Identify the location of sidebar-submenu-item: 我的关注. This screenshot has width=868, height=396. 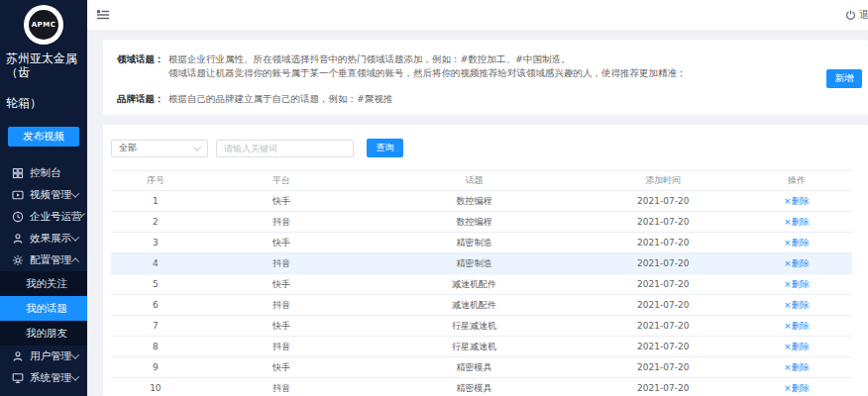
(44, 283).